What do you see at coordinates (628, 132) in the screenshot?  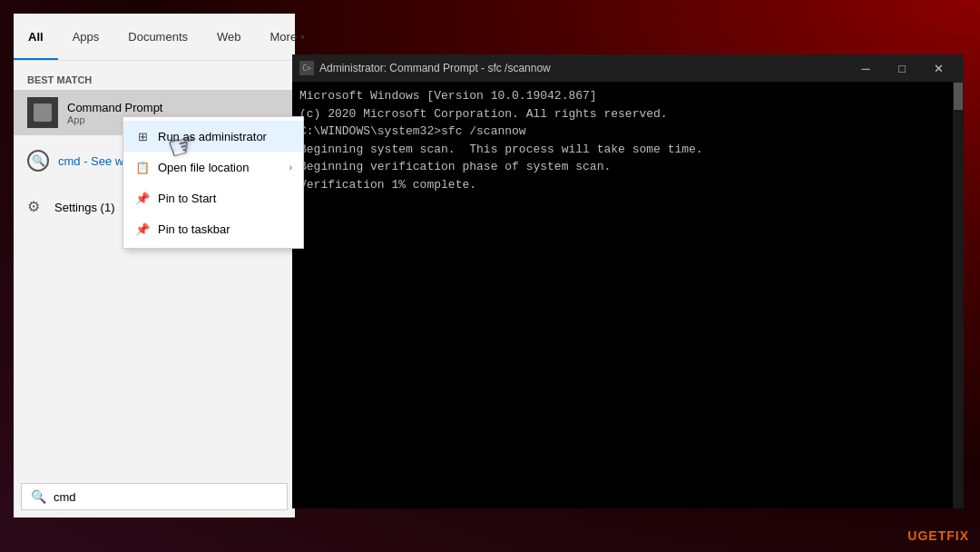 I see `cmd-line-3: C:\WINDOWS\system32>sfc /scannow` at bounding box center [628, 132].